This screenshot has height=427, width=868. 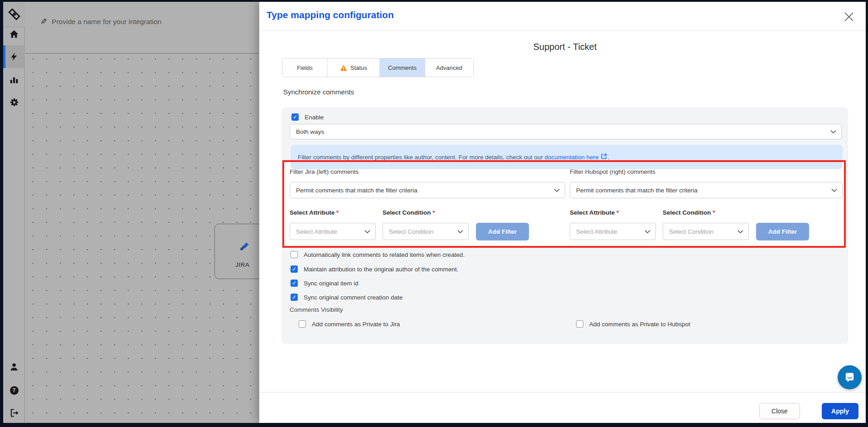 I want to click on sync-item-id-checkbox, so click(x=294, y=283).